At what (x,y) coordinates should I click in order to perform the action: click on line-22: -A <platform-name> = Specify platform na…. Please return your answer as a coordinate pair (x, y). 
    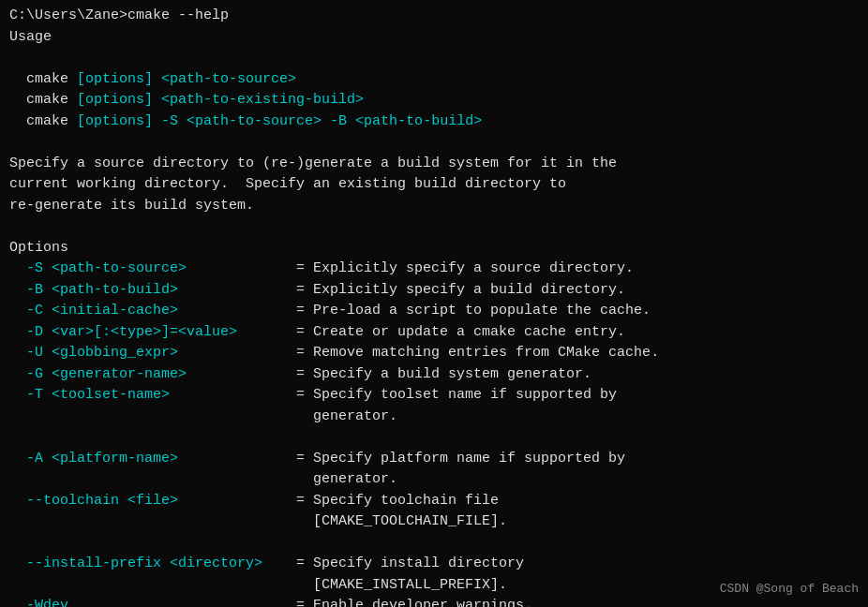
    Looking at the image, I should click on (434, 459).